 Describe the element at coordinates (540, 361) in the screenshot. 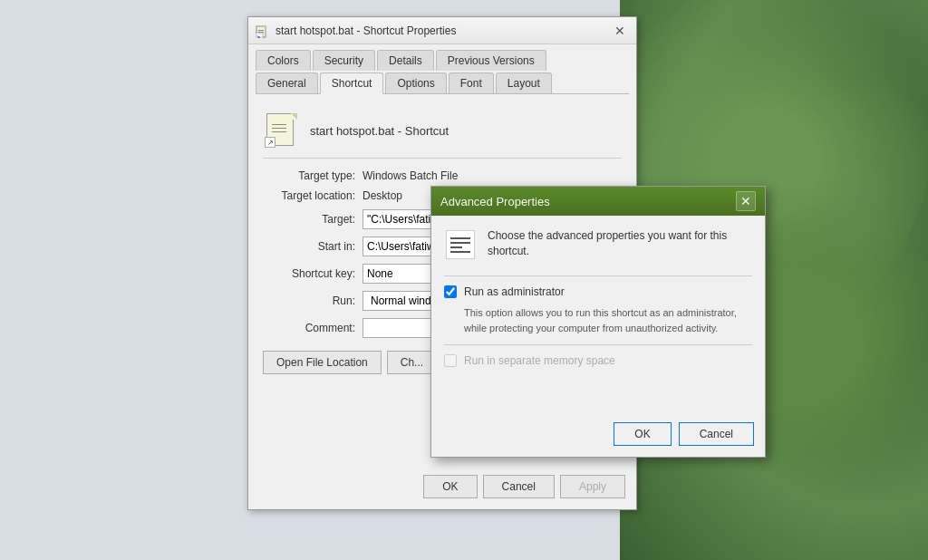

I see `run-in-memory-label: Run in separate memory space` at that location.